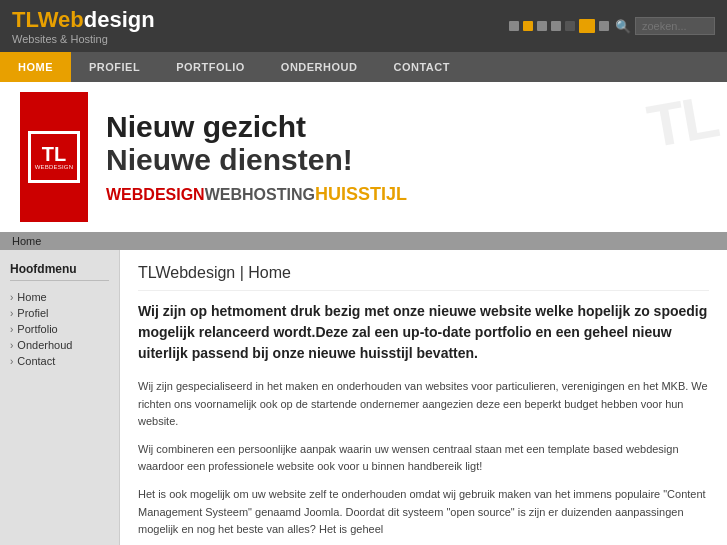  I want to click on content-intro: Wij zijn op hetmoment druk bezig met onz…, so click(424, 332).